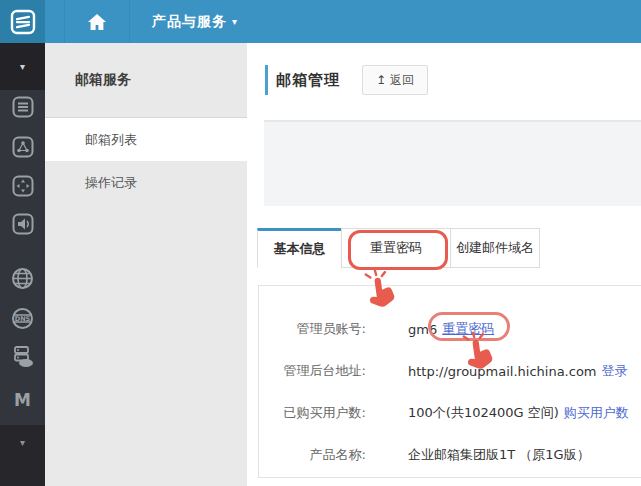 Image resolution: width=641 pixels, height=486 pixels. I want to click on tab-create-mail-domain: 创建邮件域名, so click(495, 248).